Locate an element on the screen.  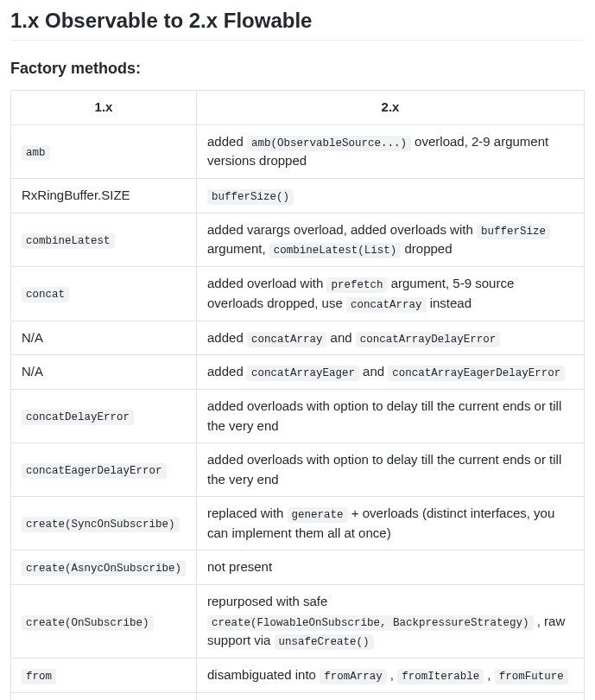
inline-code: unsafeCreate() is located at coordinates (325, 642).